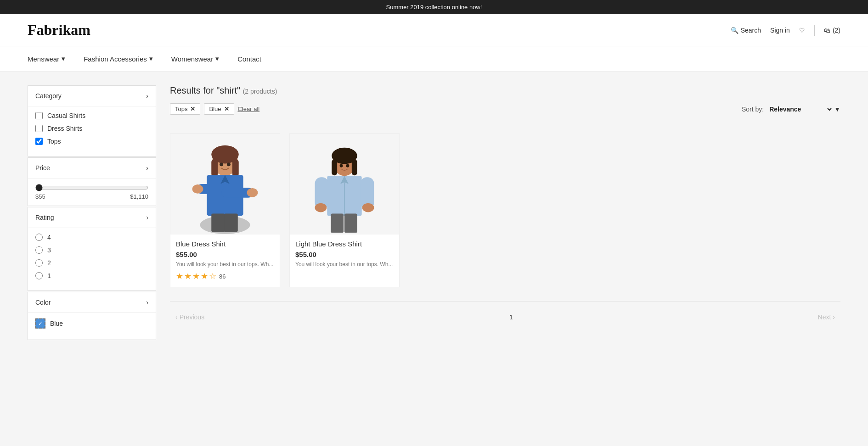 This screenshot has width=868, height=446. Describe the element at coordinates (834, 317) in the screenshot. I see `chevron-right-icon: ›` at that location.